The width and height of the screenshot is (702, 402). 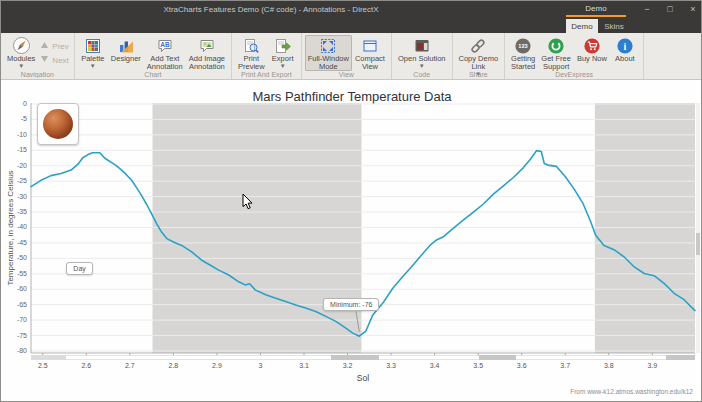 What do you see at coordinates (574, 56) in the screenshot?
I see `ribbon-group-devexpress: 123Getting StartedGet Free SupportBuy No…` at bounding box center [574, 56].